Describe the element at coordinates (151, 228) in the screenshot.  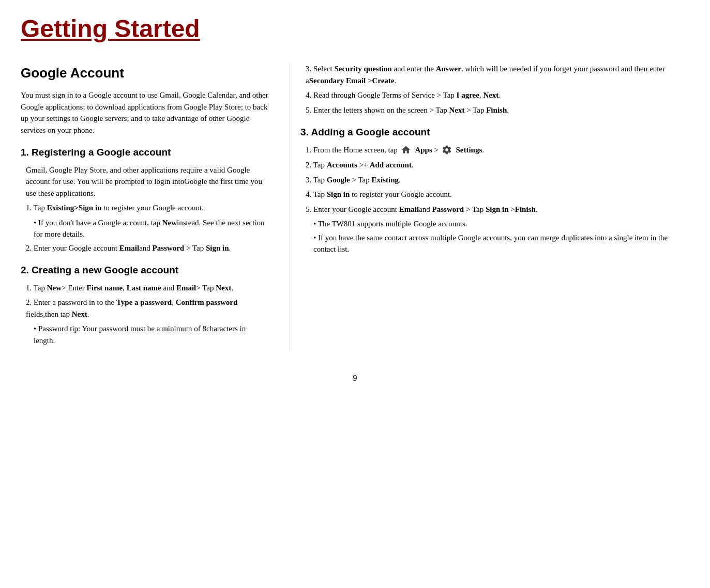
I see `section1-bullets: If you don't have a Google account, tap …` at that location.